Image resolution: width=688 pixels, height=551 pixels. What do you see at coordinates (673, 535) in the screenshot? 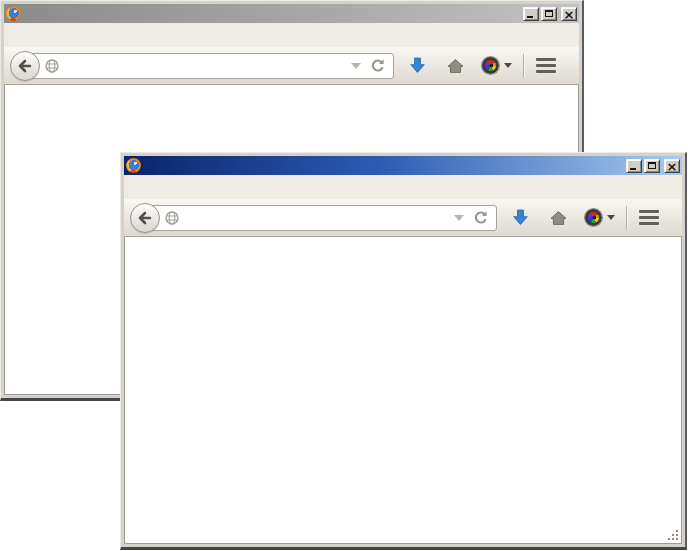
I see `resize-grip` at bounding box center [673, 535].